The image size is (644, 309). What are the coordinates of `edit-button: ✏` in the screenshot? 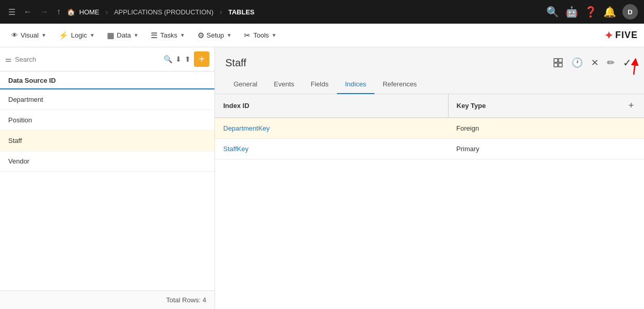 It's located at (611, 63).